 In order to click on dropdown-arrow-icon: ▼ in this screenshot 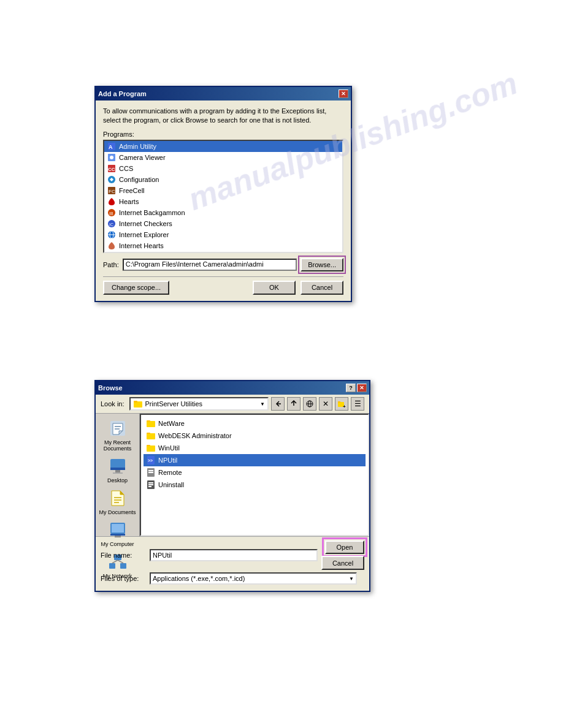, I will do `click(351, 578)`.